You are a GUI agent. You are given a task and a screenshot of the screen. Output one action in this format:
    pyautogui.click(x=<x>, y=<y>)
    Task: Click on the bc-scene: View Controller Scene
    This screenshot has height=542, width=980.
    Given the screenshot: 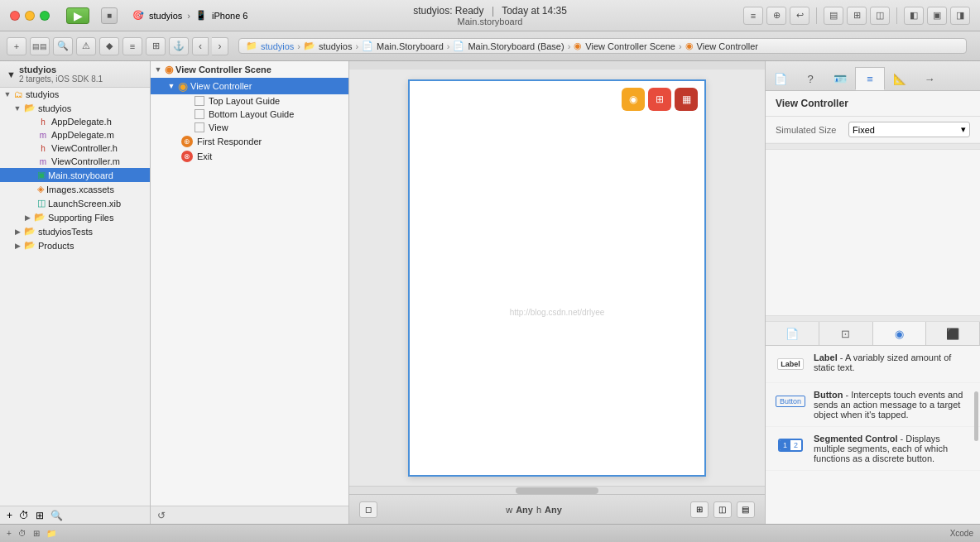 What is the action you would take?
    pyautogui.click(x=631, y=46)
    